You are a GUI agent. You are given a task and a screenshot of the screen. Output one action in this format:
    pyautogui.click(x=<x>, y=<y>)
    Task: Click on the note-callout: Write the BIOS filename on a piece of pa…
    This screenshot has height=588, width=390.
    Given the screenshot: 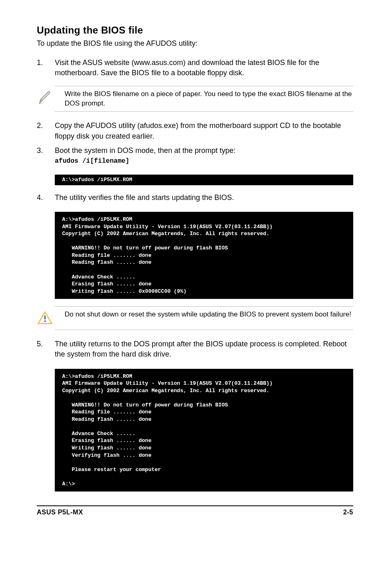 What is the action you would take?
    pyautogui.click(x=204, y=99)
    